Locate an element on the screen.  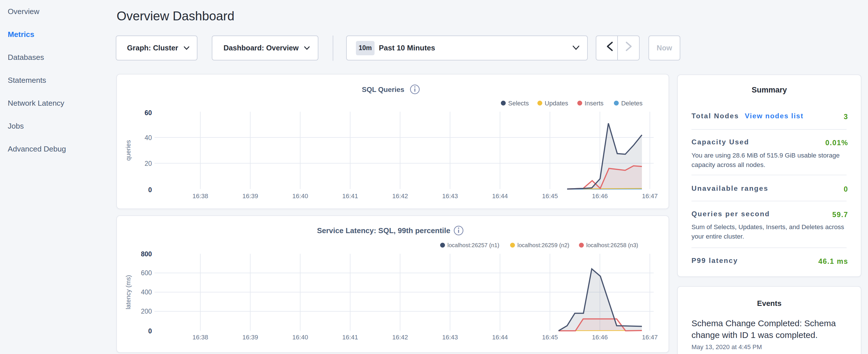
svg-text: 20 is located at coordinates (148, 164).